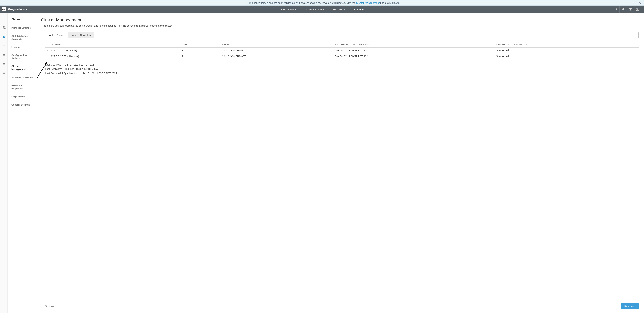  What do you see at coordinates (342, 69) in the screenshot?
I see `meta-block: Last Modified: Fri Jun 28 16:24:10 PDT 2…` at bounding box center [342, 69].